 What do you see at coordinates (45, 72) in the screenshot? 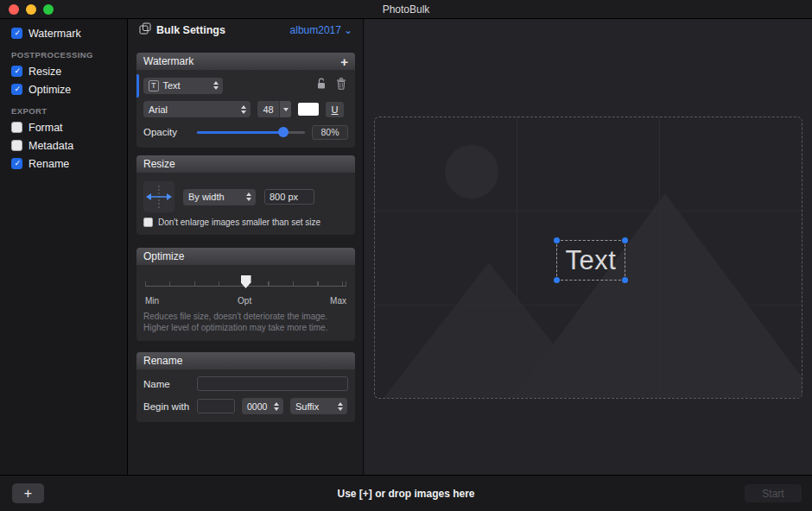
I see `sidebar-item-label: Resize` at bounding box center [45, 72].